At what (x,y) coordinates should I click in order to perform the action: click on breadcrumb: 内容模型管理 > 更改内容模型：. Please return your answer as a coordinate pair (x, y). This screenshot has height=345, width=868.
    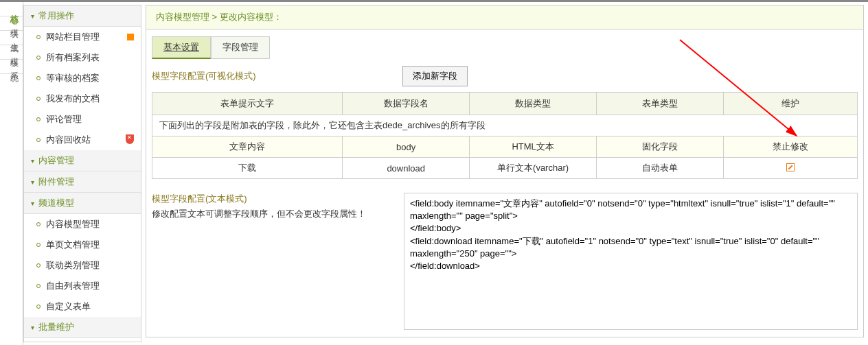
    Looking at the image, I should click on (505, 17).